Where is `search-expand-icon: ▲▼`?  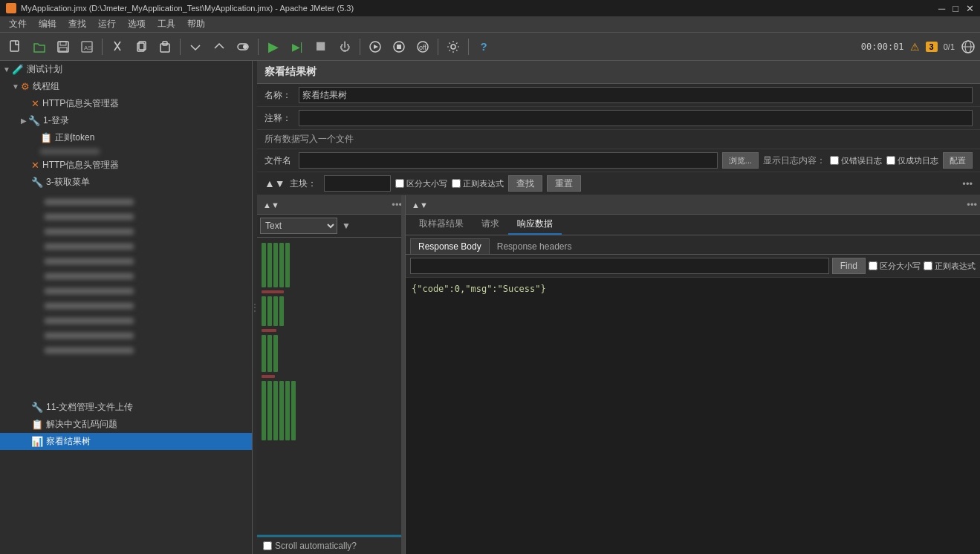
search-expand-icon: ▲▼ is located at coordinates (275, 183).